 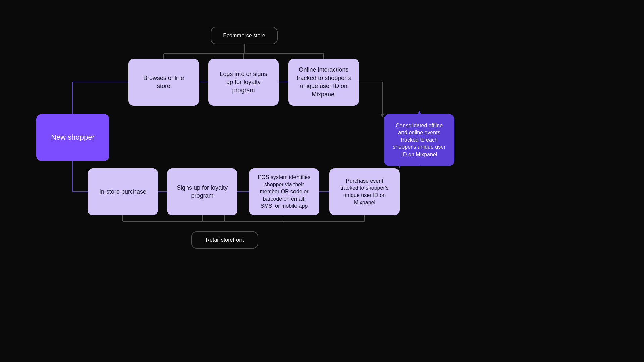 What do you see at coordinates (324, 82) in the screenshot?
I see `online-interactions-node: Online interactions tracked to shopper's…` at bounding box center [324, 82].